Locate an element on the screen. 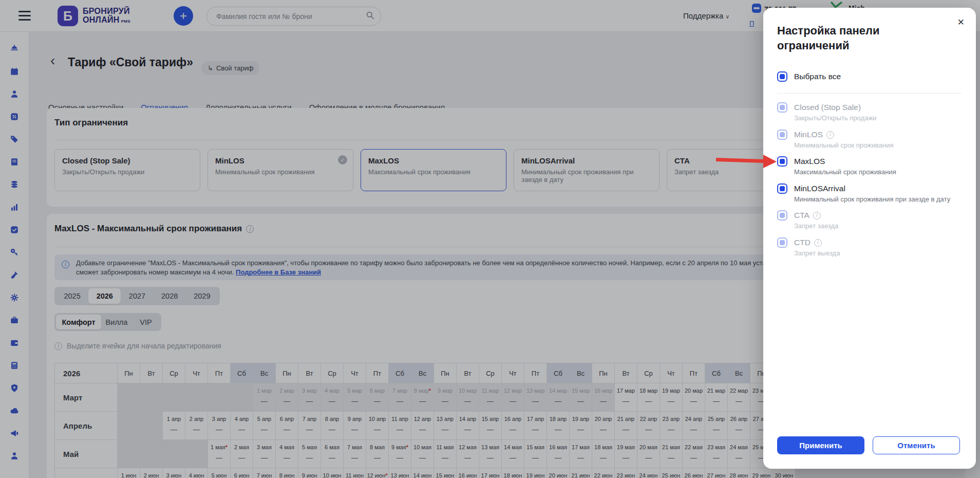 Image resolution: width=980 pixels, height=478 pixels. restriction-option-cta: CTAiЗапрет заезда is located at coordinates (870, 220).